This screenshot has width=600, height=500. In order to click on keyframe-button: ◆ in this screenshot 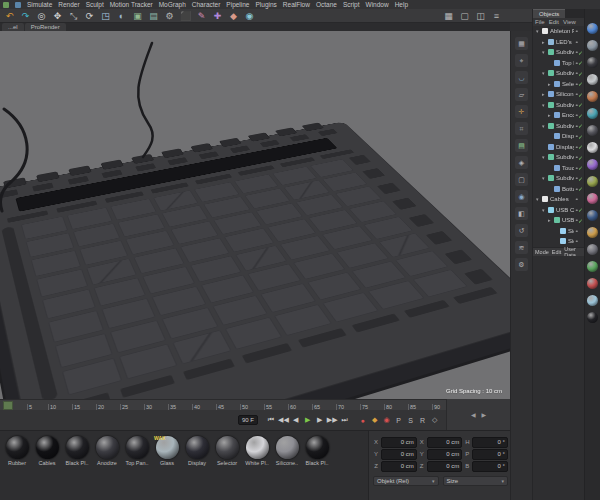, I will do `click(375, 420)`.